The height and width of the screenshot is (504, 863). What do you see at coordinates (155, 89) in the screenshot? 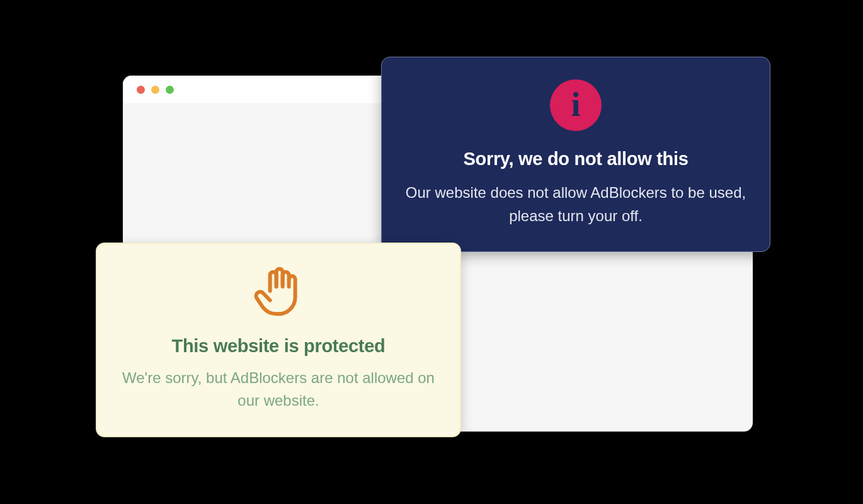
I see `minimize-traffic-light` at bounding box center [155, 89].